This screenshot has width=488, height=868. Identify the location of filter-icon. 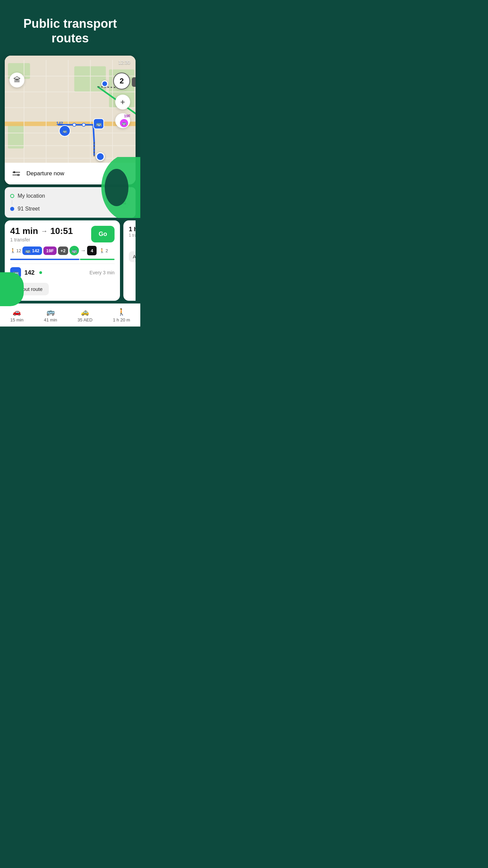
(16, 174).